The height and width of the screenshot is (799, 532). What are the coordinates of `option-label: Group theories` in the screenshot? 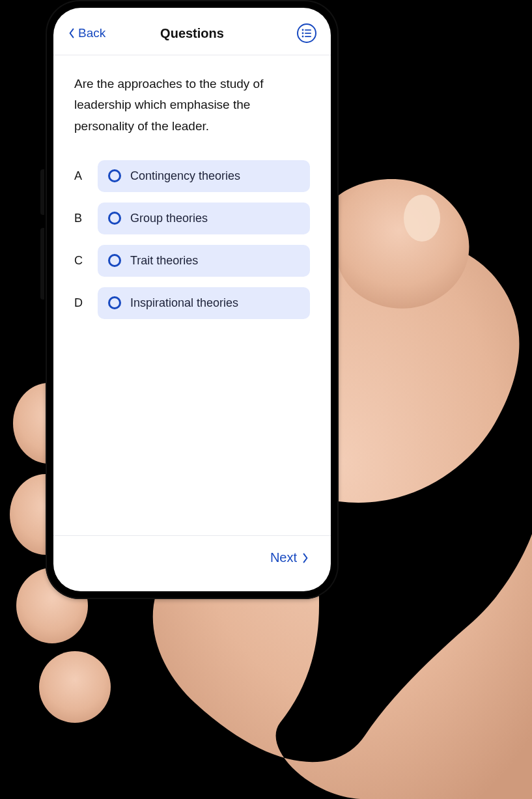 It's located at (169, 219).